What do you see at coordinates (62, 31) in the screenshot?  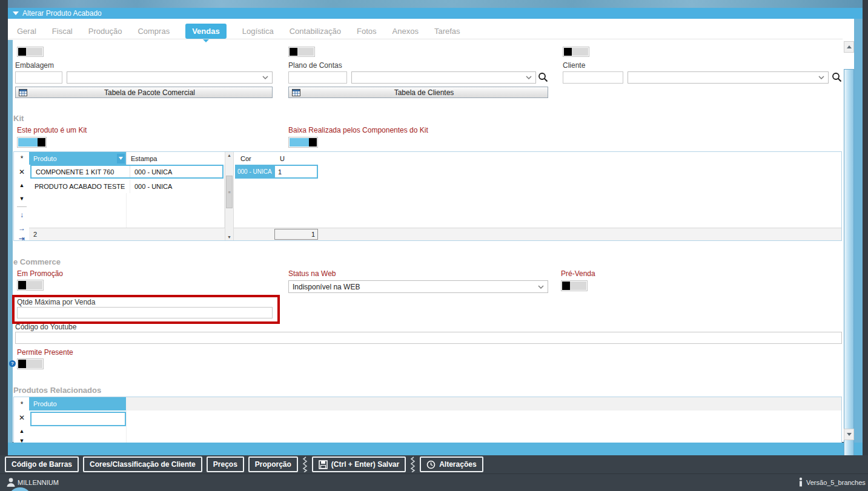 I see `tab-fiscal: Fiscal` at bounding box center [62, 31].